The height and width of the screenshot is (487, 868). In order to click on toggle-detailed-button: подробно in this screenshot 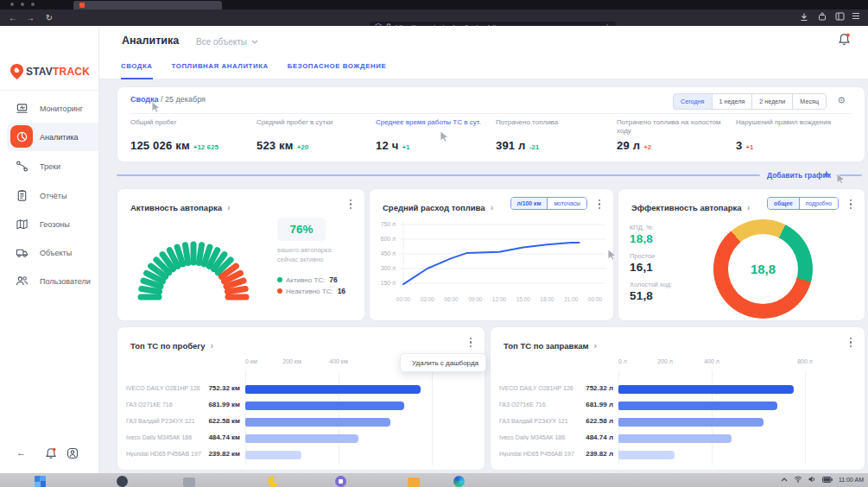, I will do `click(819, 204)`.